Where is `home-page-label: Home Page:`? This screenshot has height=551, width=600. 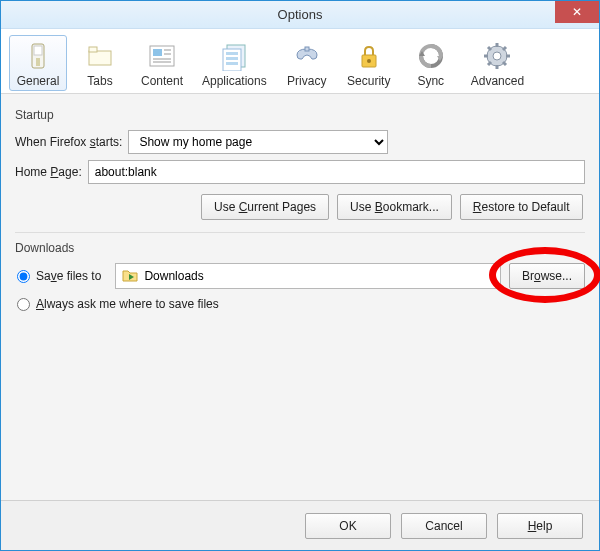
home-page-label: Home Page: is located at coordinates (48, 172).